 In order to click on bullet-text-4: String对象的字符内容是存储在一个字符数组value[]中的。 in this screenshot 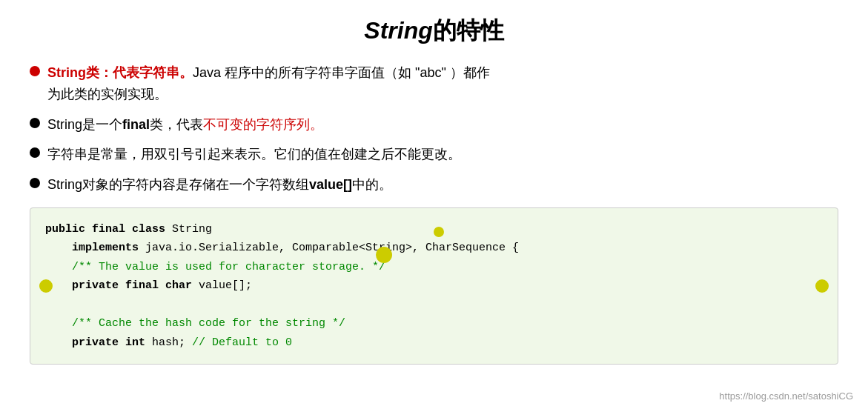, I will do `click(443, 185)`.